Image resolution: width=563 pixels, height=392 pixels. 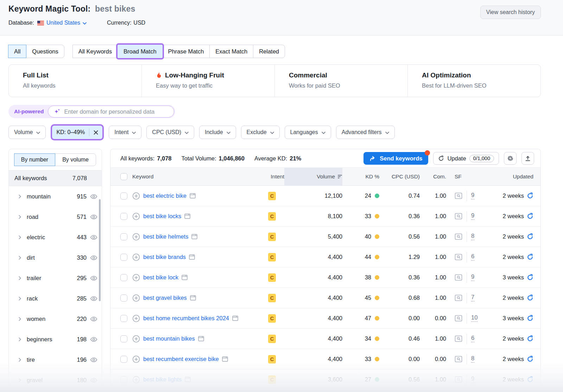 What do you see at coordinates (34, 160) in the screenshot?
I see `sort-toggle-option: By number` at bounding box center [34, 160].